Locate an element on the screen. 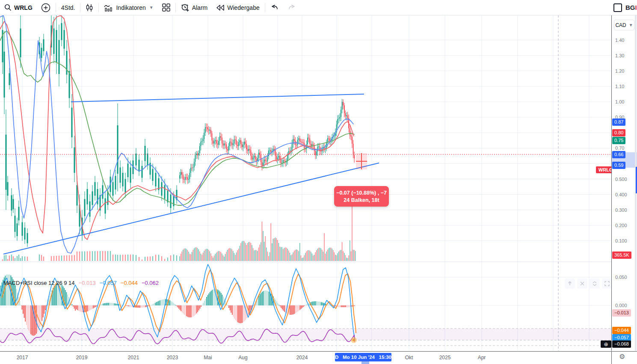  price-scale: CAD ▼ 1.401.301.201.101.000.900.700.5000… is located at coordinates (624, 183).